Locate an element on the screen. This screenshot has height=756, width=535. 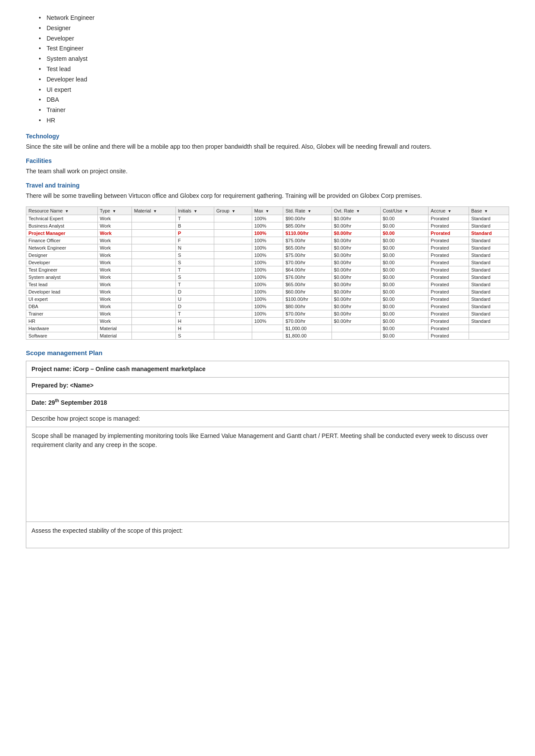
list-item: Developer lead is located at coordinates (274, 80).